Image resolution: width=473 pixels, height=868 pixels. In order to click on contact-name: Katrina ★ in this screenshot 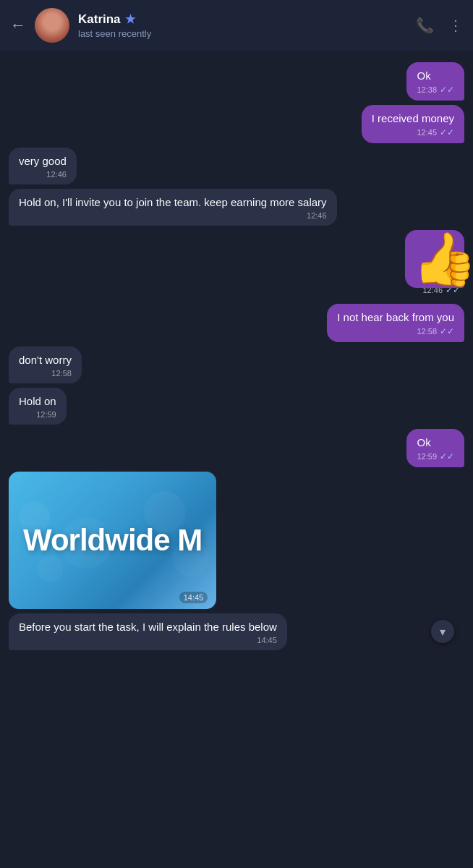, I will do `click(247, 20)`.